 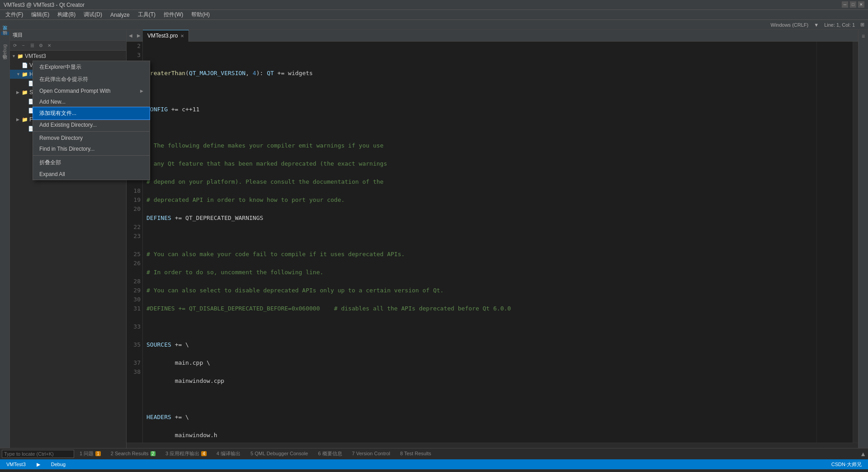 What do you see at coordinates (91, 174) in the screenshot?
I see `ctx-expand-all: Expand All` at bounding box center [91, 174].